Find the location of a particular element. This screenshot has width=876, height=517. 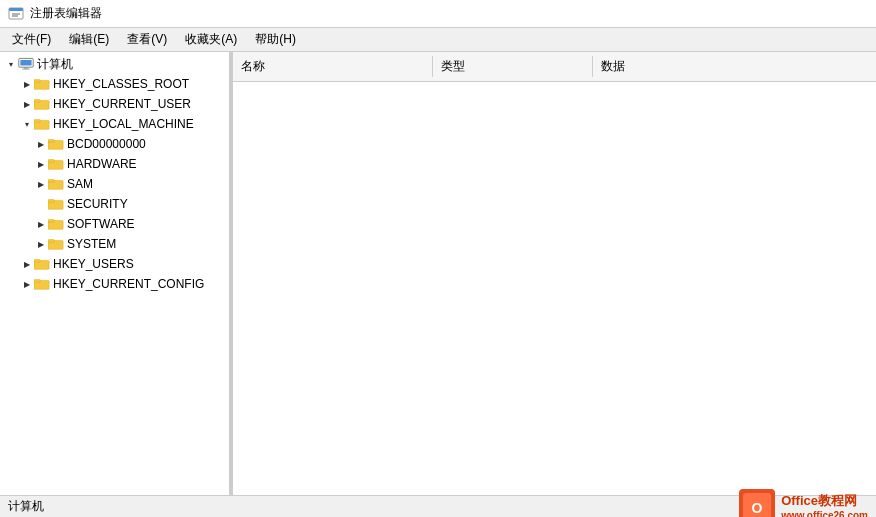

tree-node-hardware: ▶ HARDWARE is located at coordinates (114, 164).